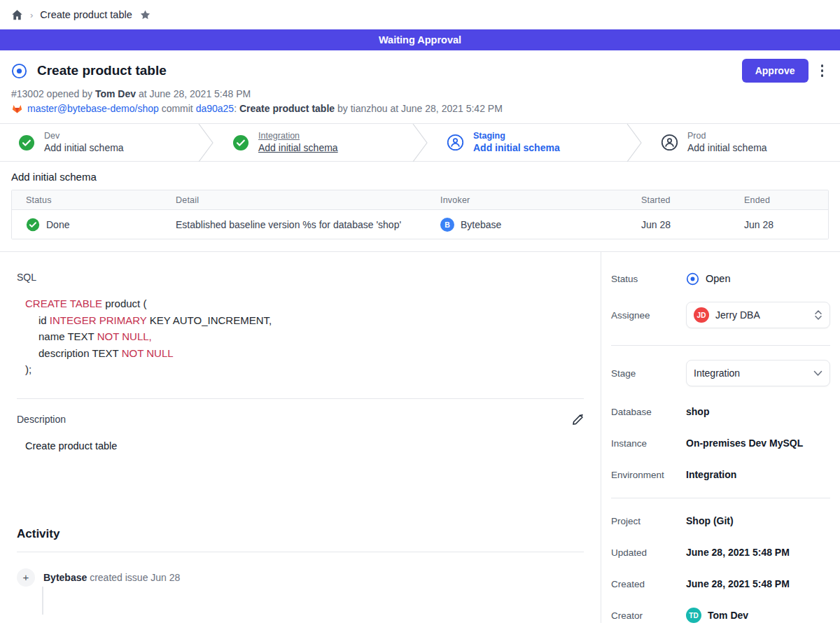 This screenshot has height=630, width=840. Describe the element at coordinates (33, 225) in the screenshot. I see `task-done-icon` at that location.